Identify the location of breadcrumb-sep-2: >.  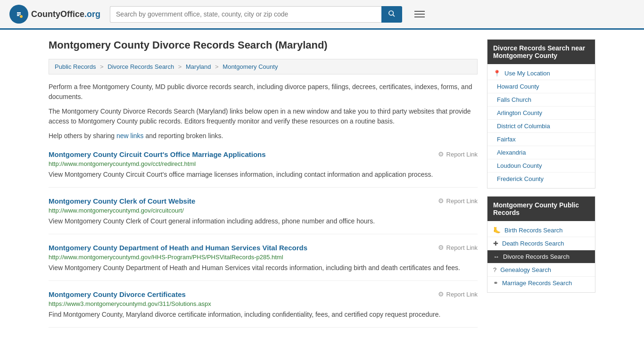
(180, 67).